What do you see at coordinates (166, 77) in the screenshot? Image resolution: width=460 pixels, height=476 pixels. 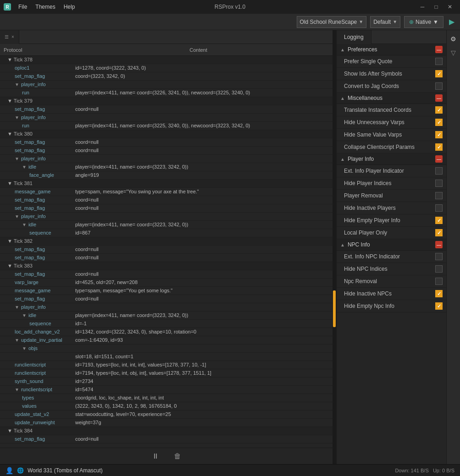 I see `log-row: set_map_flagcoord=(3223, 3242, 0)` at bounding box center [166, 77].